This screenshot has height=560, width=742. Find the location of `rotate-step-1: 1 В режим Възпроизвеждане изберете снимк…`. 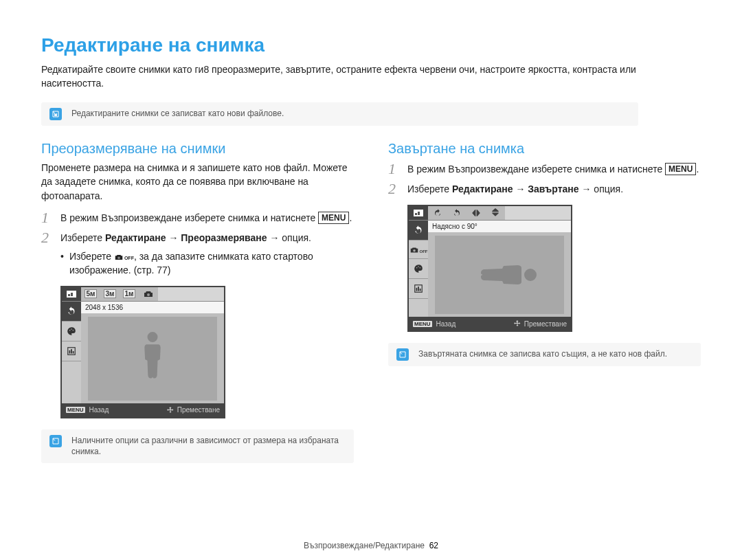

rotate-step-1: 1 В режим Възпроизвеждане изберете снимк… is located at coordinates (544, 169).